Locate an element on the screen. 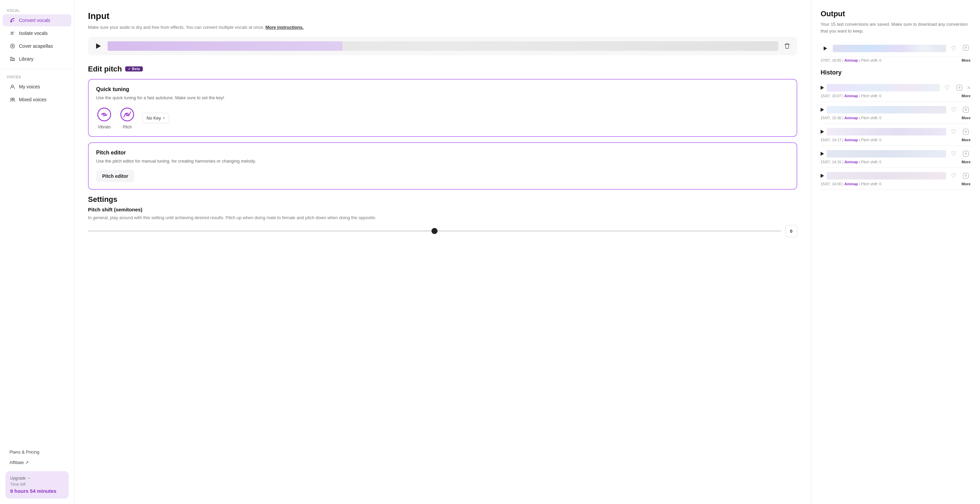 This screenshot has width=980, height=504. key-select-dropdown: No Key ▾ is located at coordinates (156, 118).